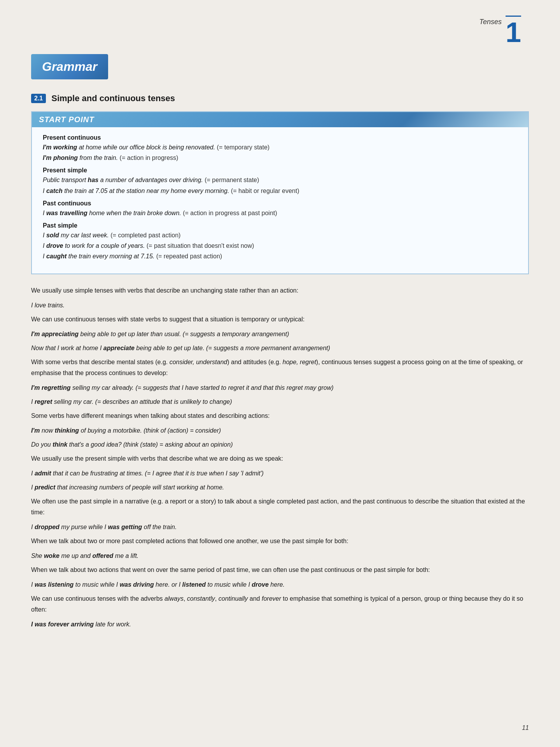  Describe the element at coordinates (280, 291) in the screenshot. I see `paragraph-1: We usually use simple tenses with verbs …` at that location.